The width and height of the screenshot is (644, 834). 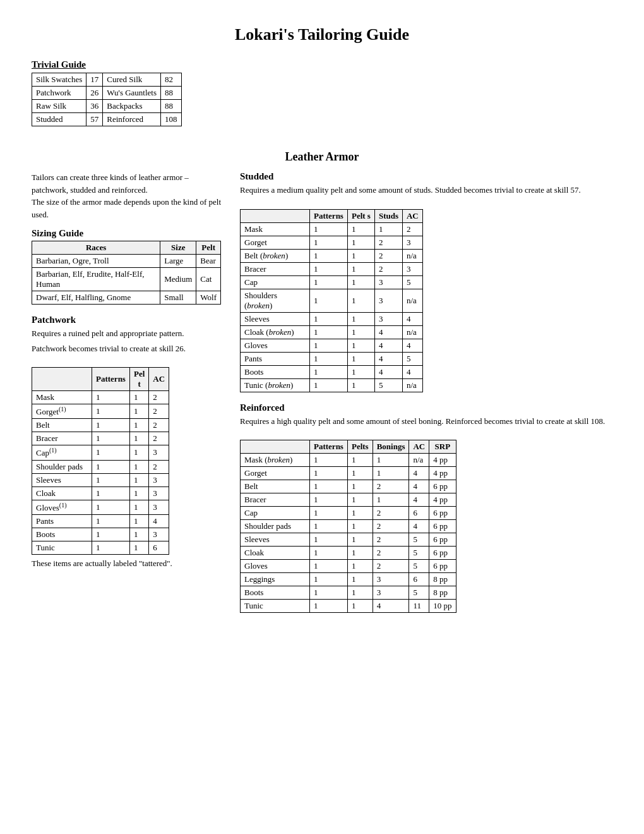 I want to click on st-ac: n/a, so click(x=412, y=255).